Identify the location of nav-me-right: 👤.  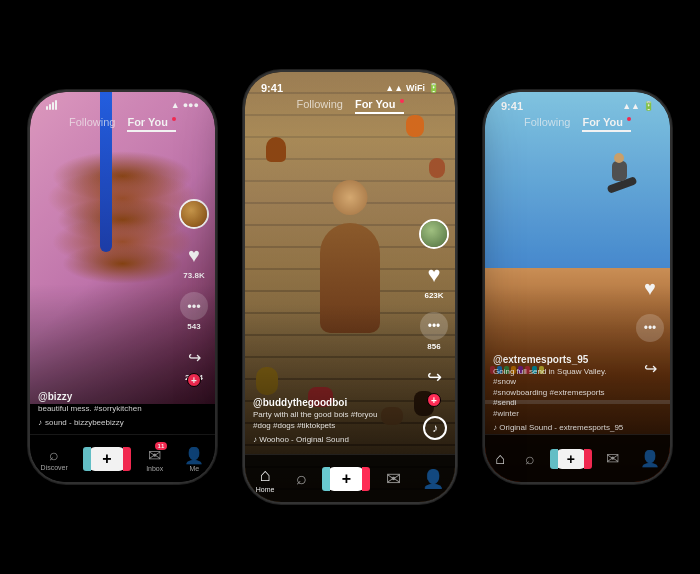
(650, 458).